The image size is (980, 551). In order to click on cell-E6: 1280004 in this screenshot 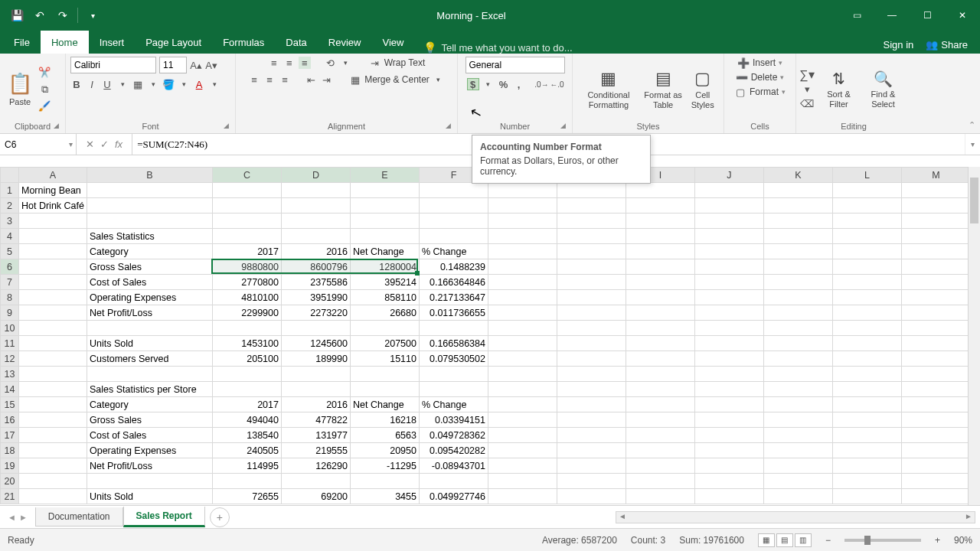, I will do `click(384, 267)`.